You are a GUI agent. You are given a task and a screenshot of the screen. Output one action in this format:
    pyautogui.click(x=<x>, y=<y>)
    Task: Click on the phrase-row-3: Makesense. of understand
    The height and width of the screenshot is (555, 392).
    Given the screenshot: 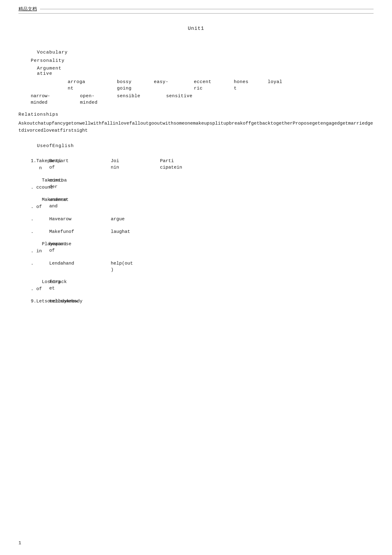 What is the action you would take?
    pyautogui.click(x=202, y=204)
    